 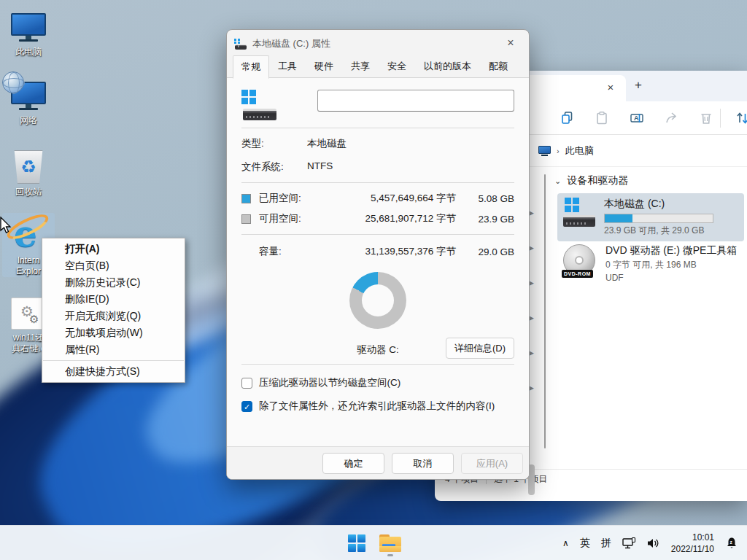 I want to click on drive-mini-icon, so click(x=241, y=44).